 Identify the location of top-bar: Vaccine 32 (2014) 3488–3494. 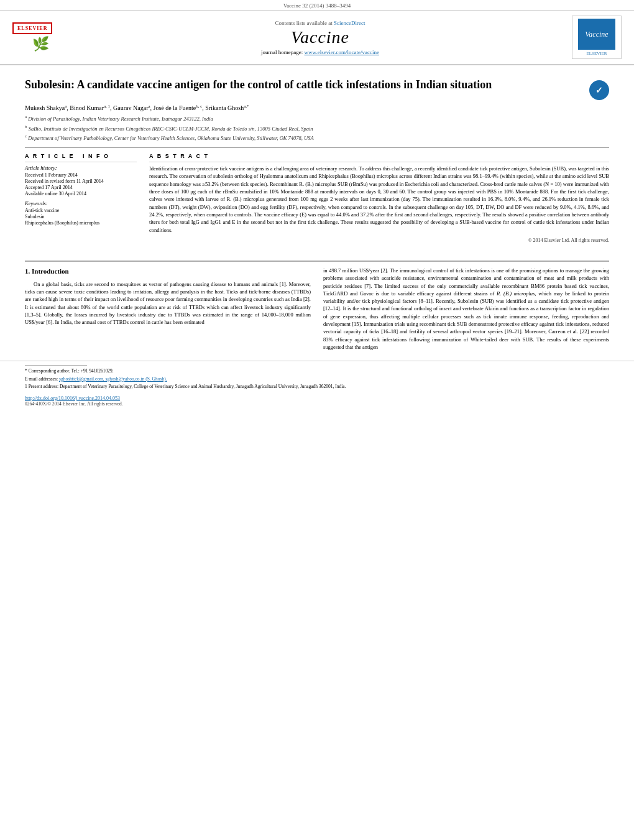
(317, 5).